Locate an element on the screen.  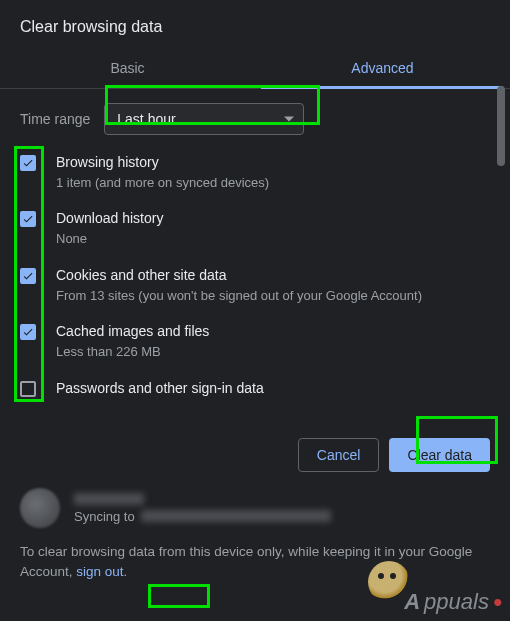
checkbox-browsing-history is located at coordinates (28, 163).